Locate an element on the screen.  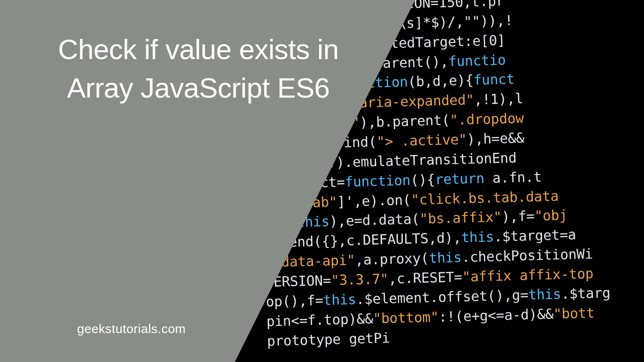
code-line: prototype getPi is located at coordinates (328, 339).